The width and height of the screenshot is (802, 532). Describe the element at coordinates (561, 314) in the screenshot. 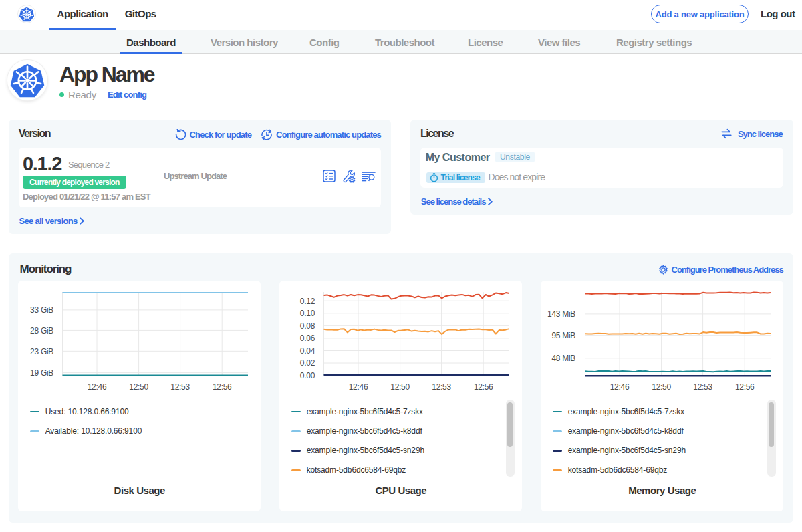

I see `svg-text: 143 MiB` at that location.